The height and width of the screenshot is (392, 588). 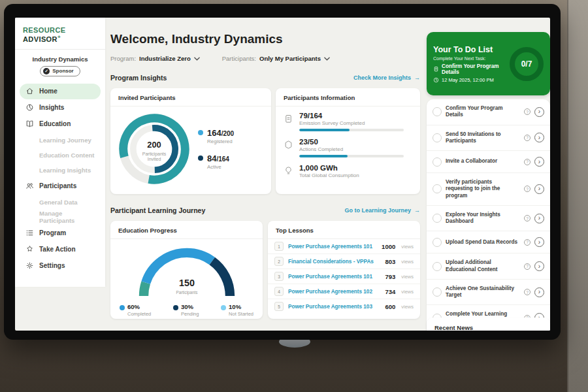 I want to click on participants-select: Participants: Only My Participants, so click(x=276, y=59).